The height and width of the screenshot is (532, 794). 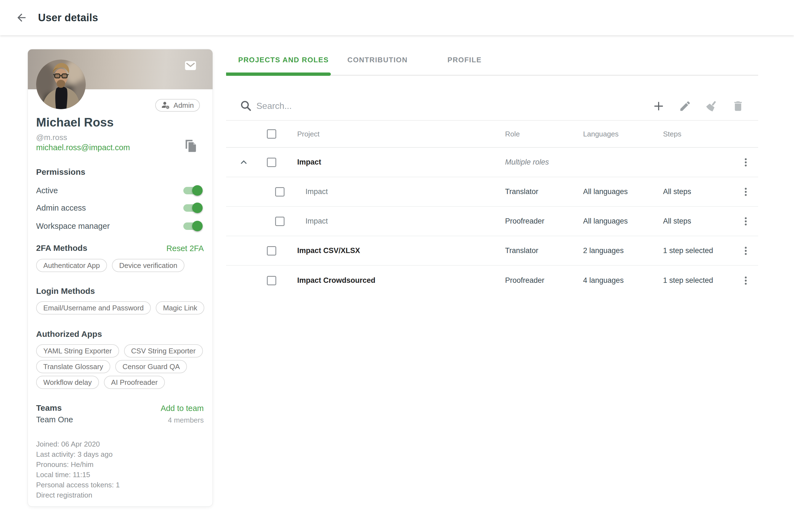 I want to click on twofa-chips: Authenticator App Device verification, so click(x=110, y=265).